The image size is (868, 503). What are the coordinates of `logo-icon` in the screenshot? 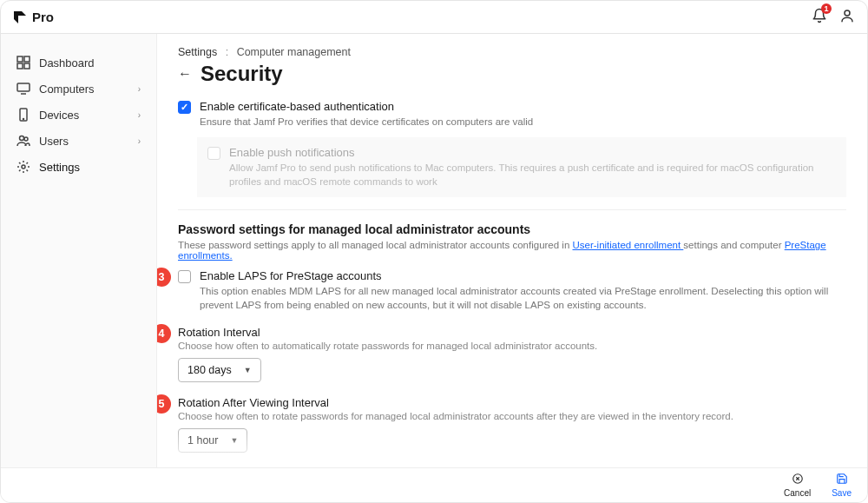 It's located at (20, 17).